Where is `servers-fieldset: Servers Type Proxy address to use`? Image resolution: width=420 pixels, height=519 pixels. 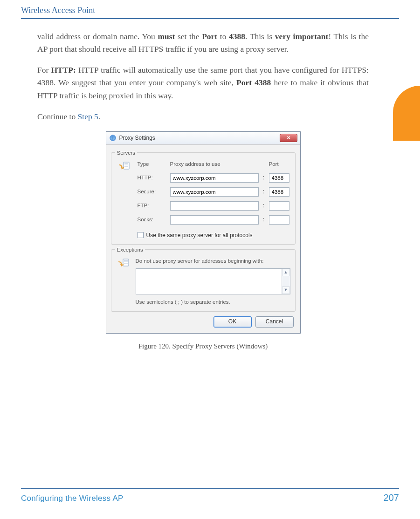 servers-fieldset: Servers Type Proxy address to use is located at coordinates (203, 198).